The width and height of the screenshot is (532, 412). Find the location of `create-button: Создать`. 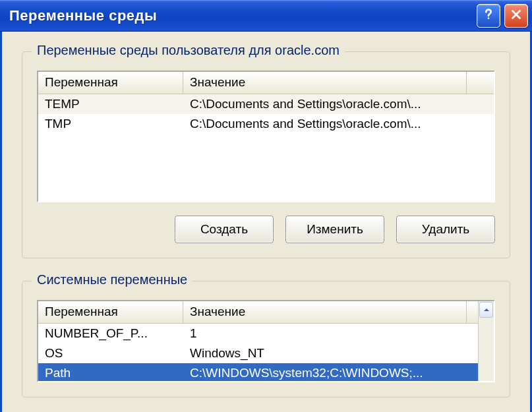

create-button: Создать is located at coordinates (224, 229).